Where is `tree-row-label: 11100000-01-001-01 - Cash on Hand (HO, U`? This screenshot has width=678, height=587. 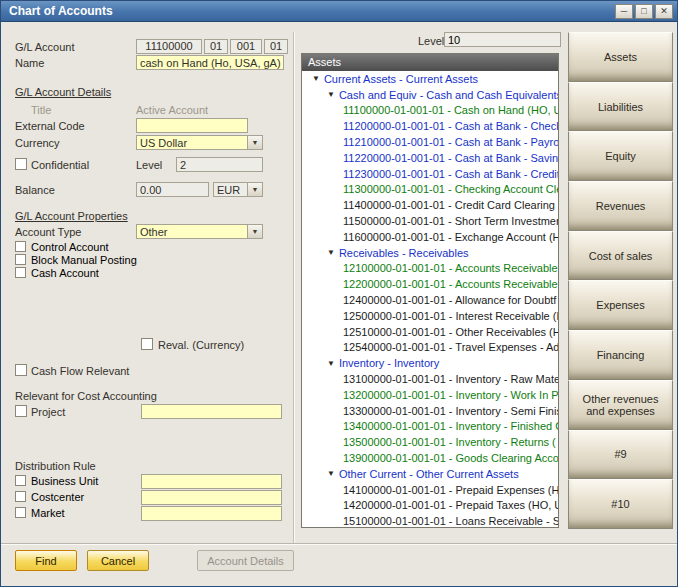 tree-row-label: 11100000-01-001-01 - Cash on Hand (HO, U is located at coordinates (450, 110).